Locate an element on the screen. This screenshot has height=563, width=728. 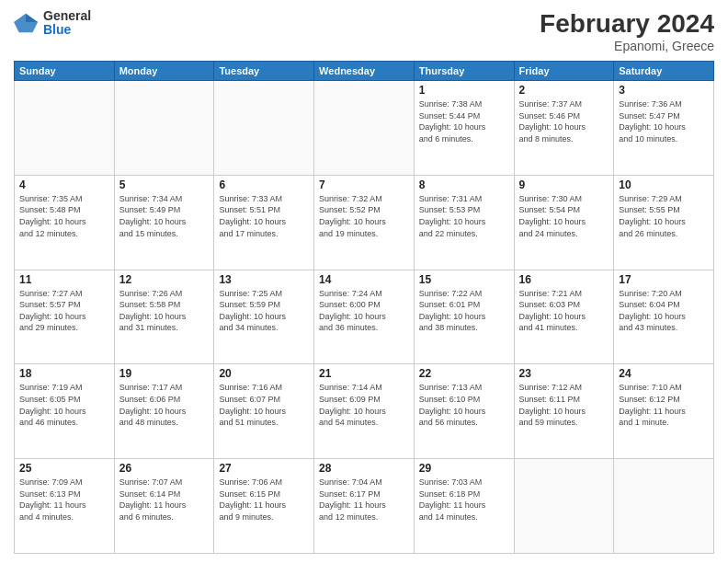
day-info: Sunrise: 7:19 AM Sunset: 6:05 PM Dayligh… is located at coordinates (64, 405).